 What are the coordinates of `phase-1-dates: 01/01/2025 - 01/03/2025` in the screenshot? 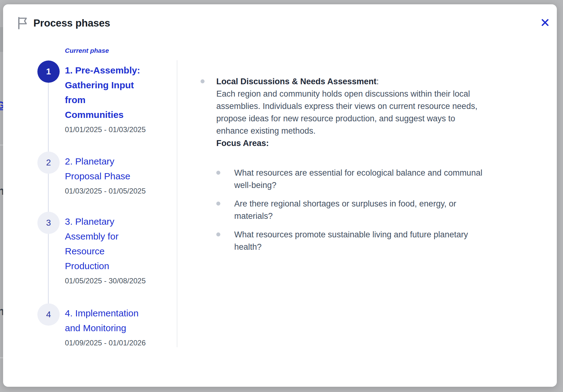 It's located at (112, 130).